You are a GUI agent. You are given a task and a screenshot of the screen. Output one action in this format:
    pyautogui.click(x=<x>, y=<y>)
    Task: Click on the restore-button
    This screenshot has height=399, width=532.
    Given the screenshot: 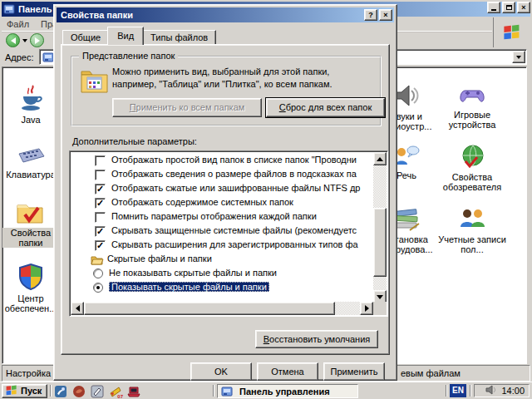 What is the action you would take?
    pyautogui.click(x=509, y=7)
    